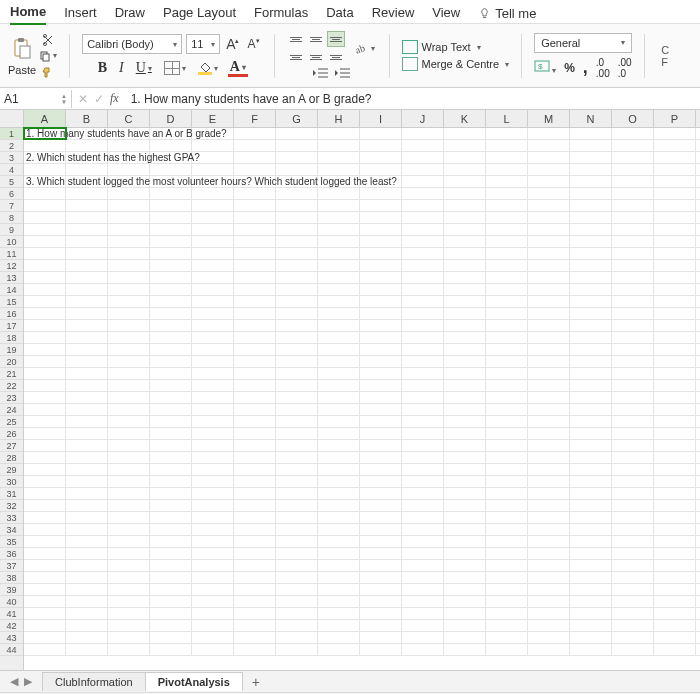 Image resolution: width=700 pixels, height=694 pixels. Describe the element at coordinates (213, 254) in the screenshot. I see `cell-E11` at that location.